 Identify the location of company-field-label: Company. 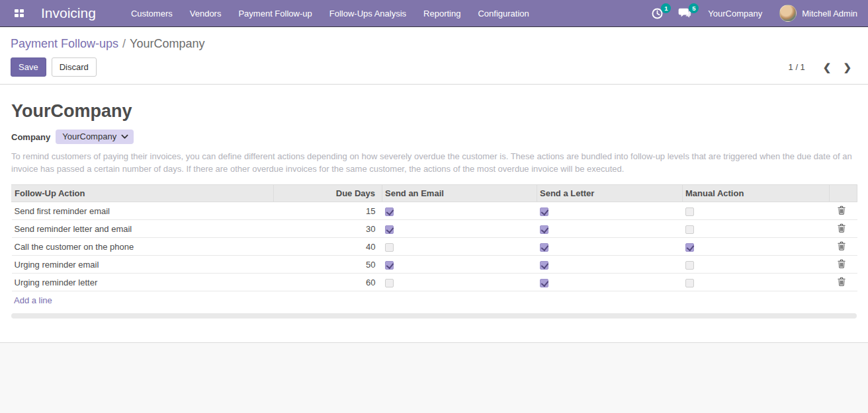
(30, 137).